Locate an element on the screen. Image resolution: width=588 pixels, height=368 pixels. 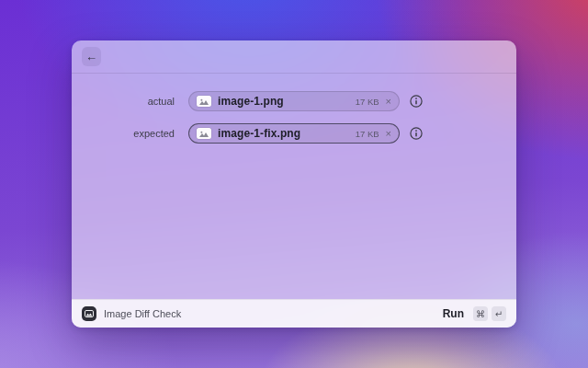
expected-file-chip: image-1-fix.png 17 KB × is located at coordinates (294, 133).